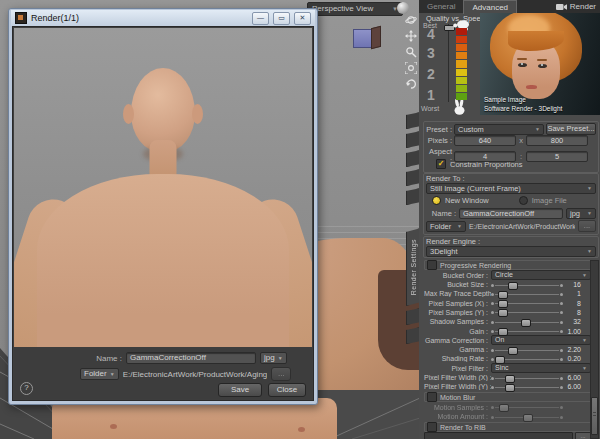  I want to click on pixel-samples-y-slider, so click(527, 312).